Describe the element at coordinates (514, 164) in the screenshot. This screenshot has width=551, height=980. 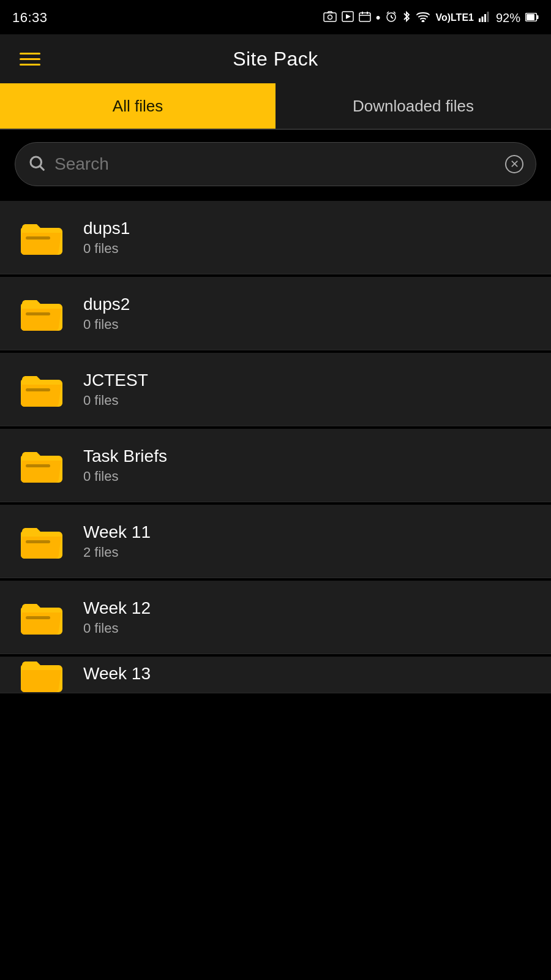
I see `search-clear-button: ✕` at that location.